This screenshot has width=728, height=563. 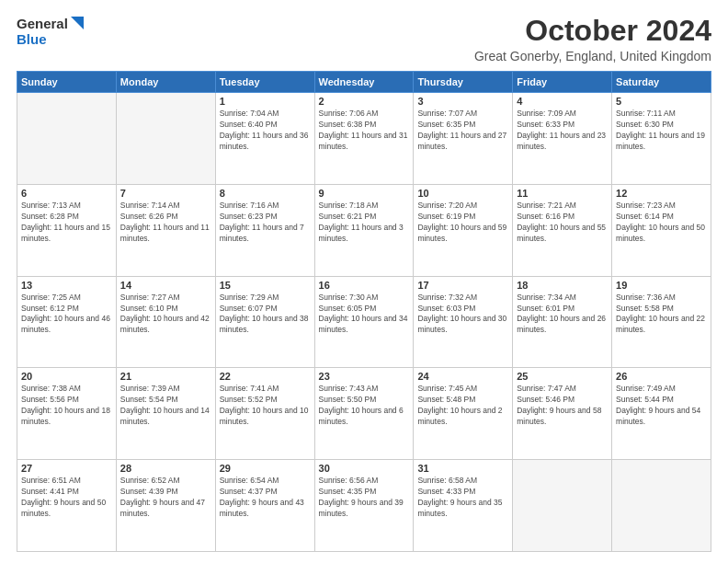 What do you see at coordinates (265, 468) in the screenshot?
I see `day-number: 29` at bounding box center [265, 468].